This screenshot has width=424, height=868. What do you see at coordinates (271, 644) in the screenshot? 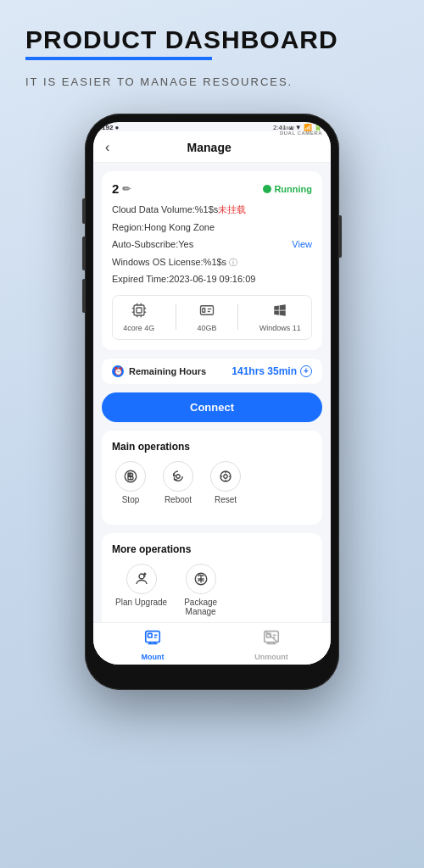
I see `nav-unmount: Unmount` at bounding box center [271, 644].